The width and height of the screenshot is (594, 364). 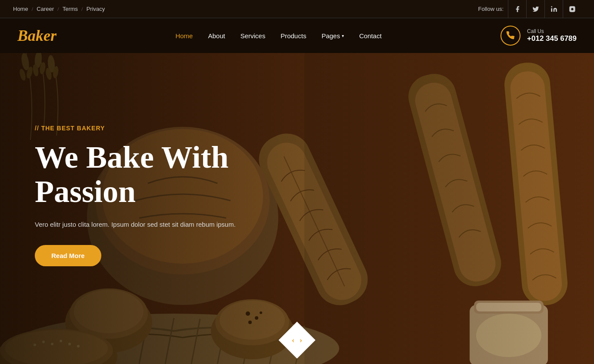 What do you see at coordinates (161, 225) in the screenshot?
I see `hero-description: Vero elitr justo clita lorem. Ipsum dolo…` at bounding box center [161, 225].